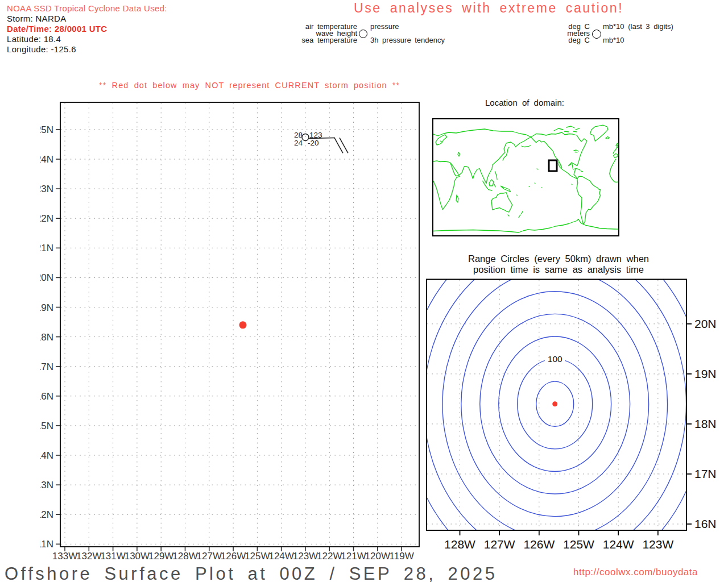 This screenshot has height=582, width=728. What do you see at coordinates (526, 178) in the screenshot?
I see `world-coastlines` at bounding box center [526, 178].